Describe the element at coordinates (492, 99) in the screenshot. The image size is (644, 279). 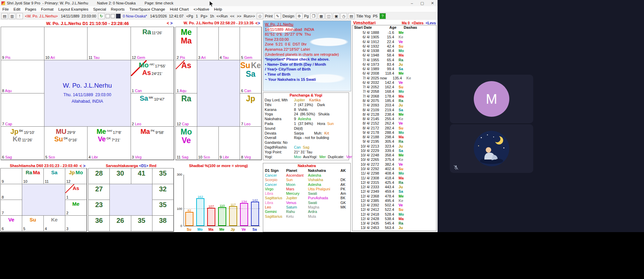
I see `participant-tile-1: M` at that location.